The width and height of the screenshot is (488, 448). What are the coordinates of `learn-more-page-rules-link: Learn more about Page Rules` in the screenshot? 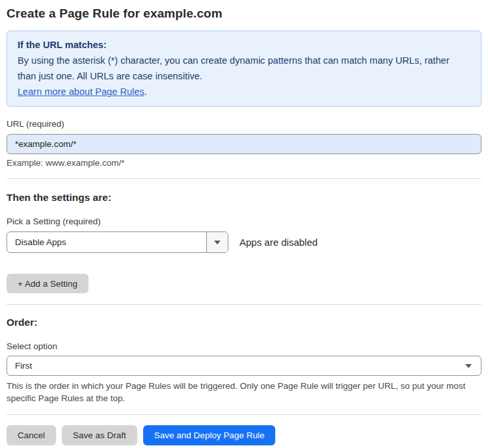 It's located at (81, 92).